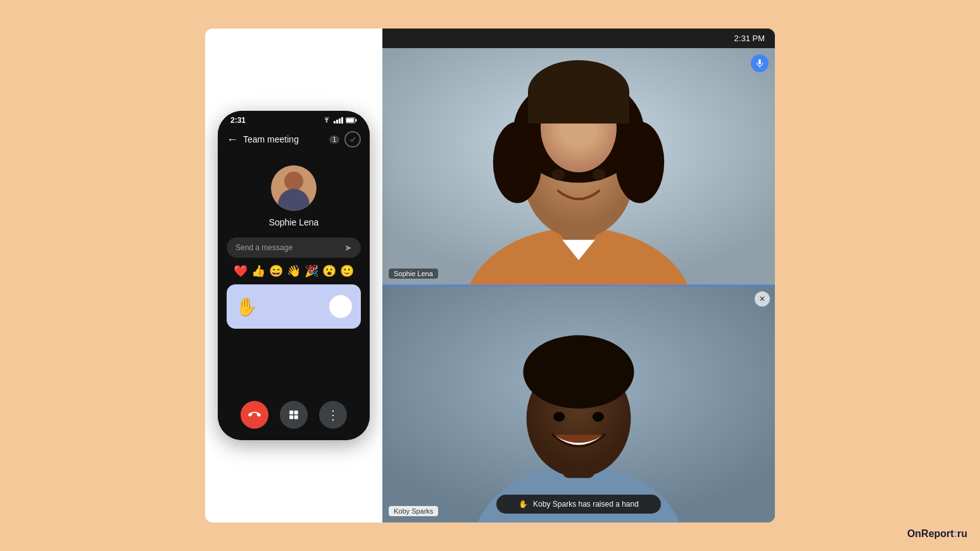 The image size is (980, 551). Describe the element at coordinates (413, 511) in the screenshot. I see `name-tag-koby: Koby Sparks` at that location.